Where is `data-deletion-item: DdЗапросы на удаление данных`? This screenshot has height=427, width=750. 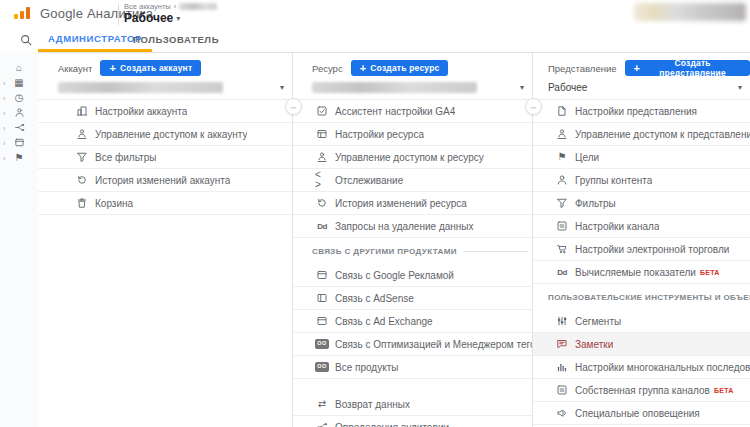
data-deletion-item: DdЗапросы на удаление данных is located at coordinates (412, 226).